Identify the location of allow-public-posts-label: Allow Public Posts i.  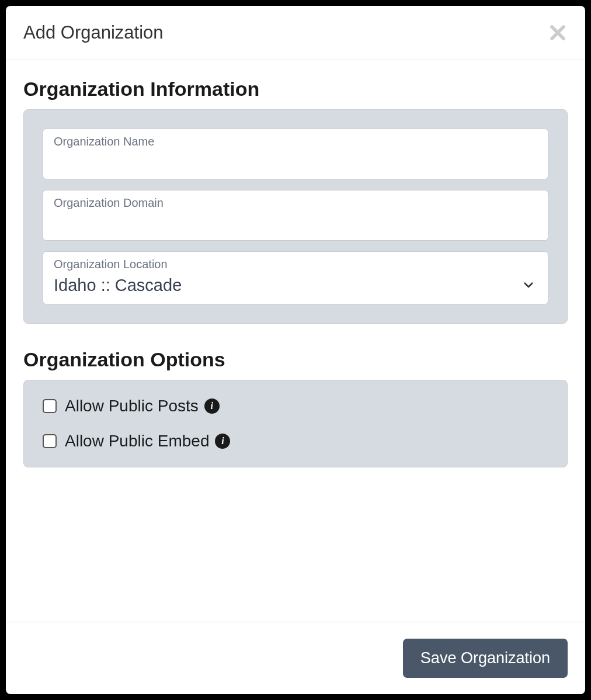
(142, 406).